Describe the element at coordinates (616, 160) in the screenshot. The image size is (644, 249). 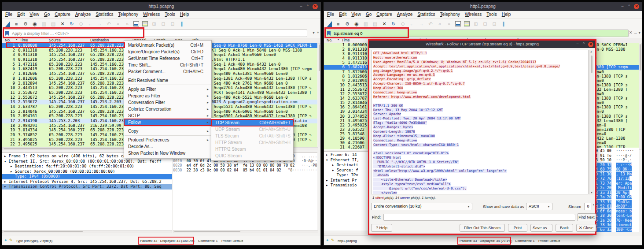
I see `hex-row: f3 50 10 ···P·,·` at that location.